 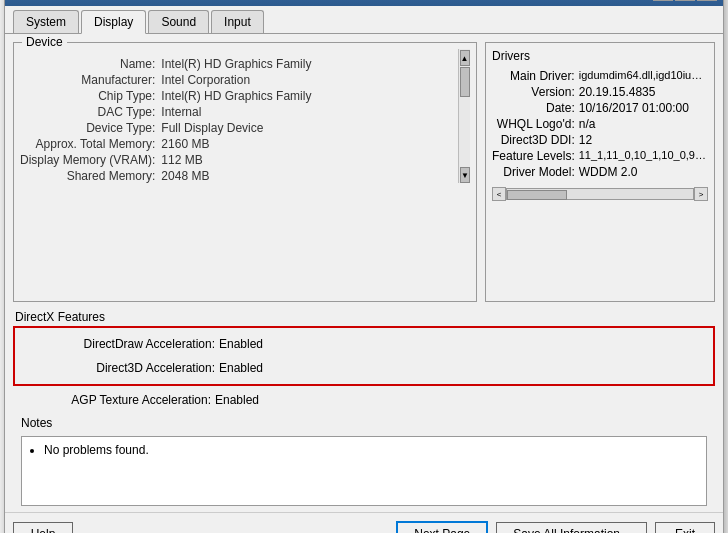 I want to click on tab-display: Display, so click(x=114, y=22).